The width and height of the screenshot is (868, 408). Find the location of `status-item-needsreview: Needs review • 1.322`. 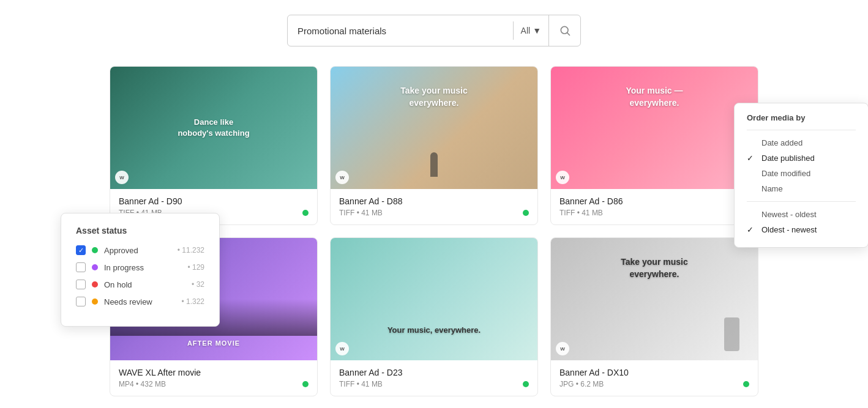

status-item-needsreview: Needs review • 1.322 is located at coordinates (140, 302).